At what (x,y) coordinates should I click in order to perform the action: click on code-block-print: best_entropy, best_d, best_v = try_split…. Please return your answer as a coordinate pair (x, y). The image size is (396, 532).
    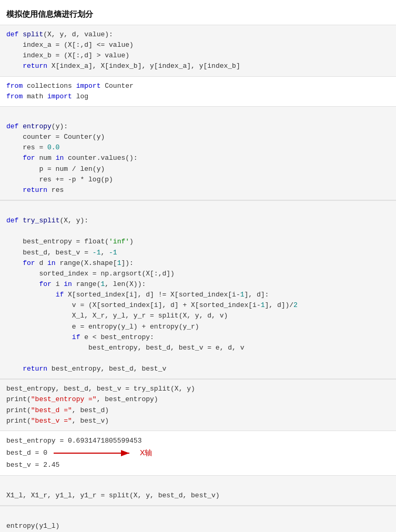
    Looking at the image, I should click on (198, 405).